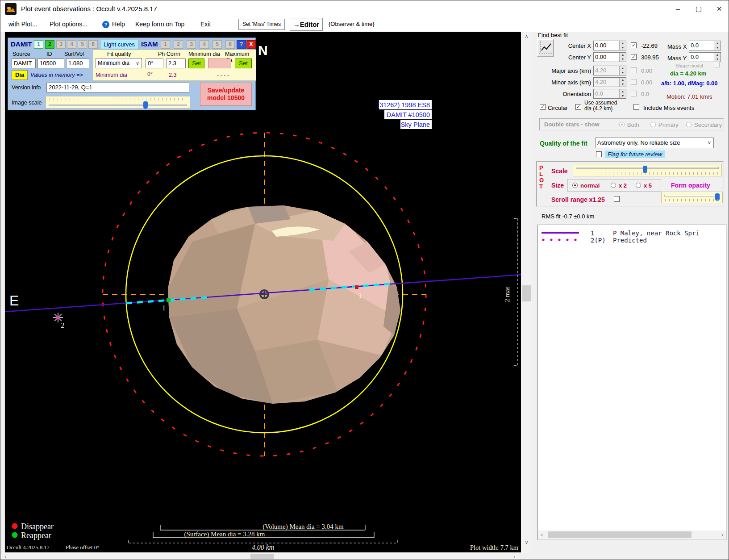 Image resolution: width=729 pixels, height=560 pixels. What do you see at coordinates (705, 57) in the screenshot?
I see `mass-y-spinner: 0.0▲▼` at bounding box center [705, 57].